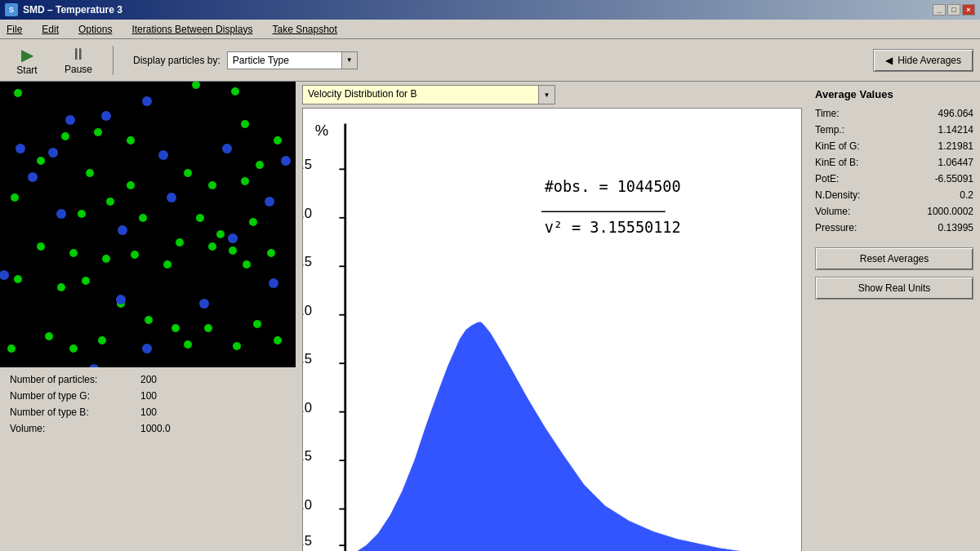 The image size is (980, 551). What do you see at coordinates (350, 60) in the screenshot?
I see `dropdown-arrow-icon: ▼` at bounding box center [350, 60].